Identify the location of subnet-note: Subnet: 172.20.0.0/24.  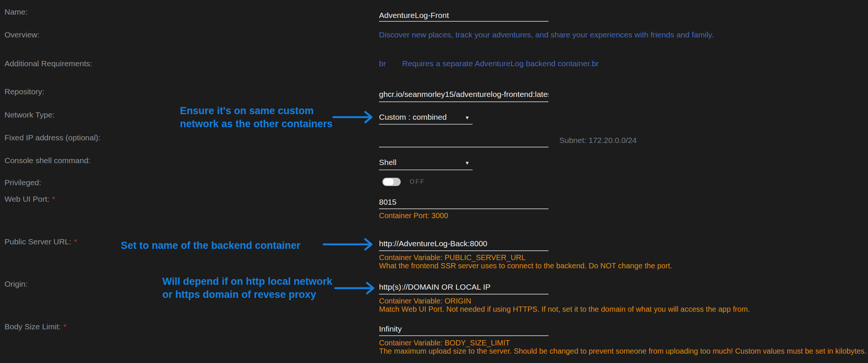
(598, 140).